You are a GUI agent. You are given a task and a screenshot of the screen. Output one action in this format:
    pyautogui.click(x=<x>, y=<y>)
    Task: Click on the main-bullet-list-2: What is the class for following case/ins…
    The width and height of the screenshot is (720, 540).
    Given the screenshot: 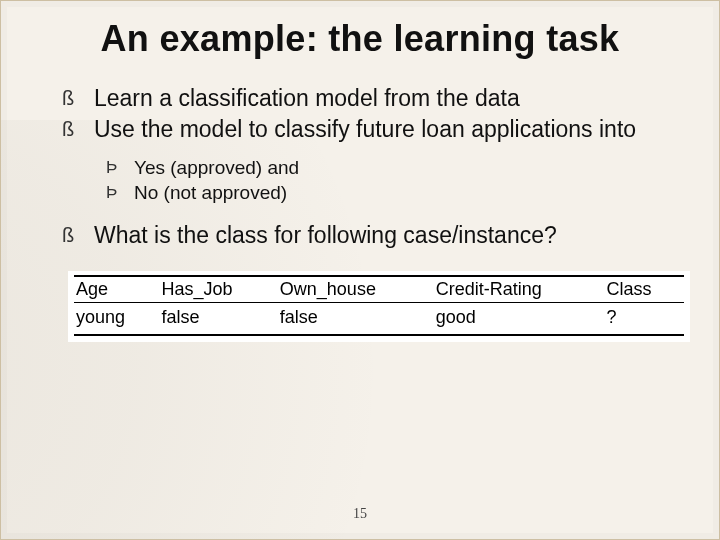 What is the action you would take?
    pyautogui.click(x=366, y=235)
    